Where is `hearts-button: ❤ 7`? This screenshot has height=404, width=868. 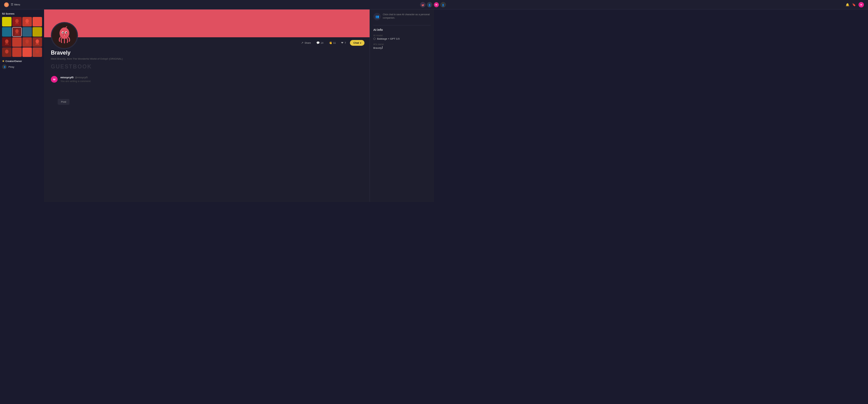
hearts-button: ❤ 7 is located at coordinates (343, 43).